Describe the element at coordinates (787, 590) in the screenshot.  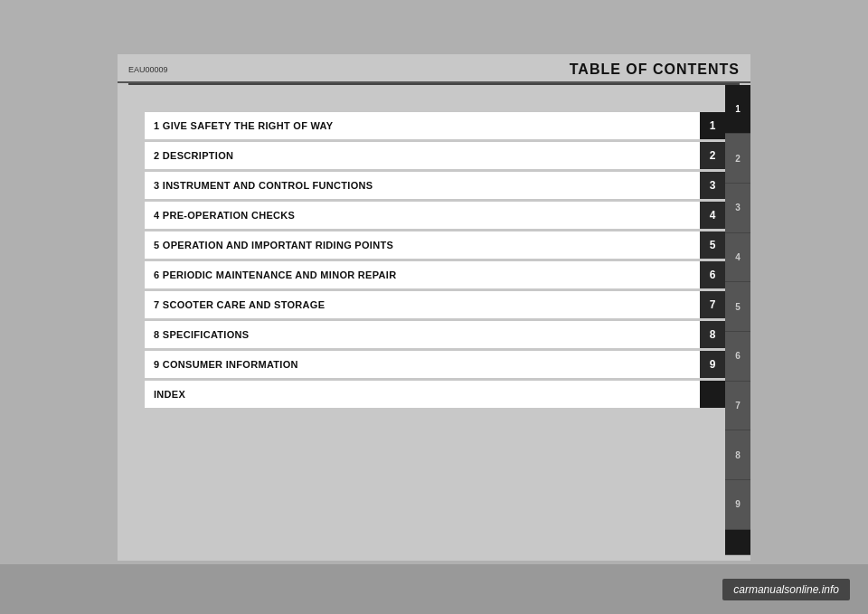
I see `carmanuals-badge: carmanualsonline.info` at that location.